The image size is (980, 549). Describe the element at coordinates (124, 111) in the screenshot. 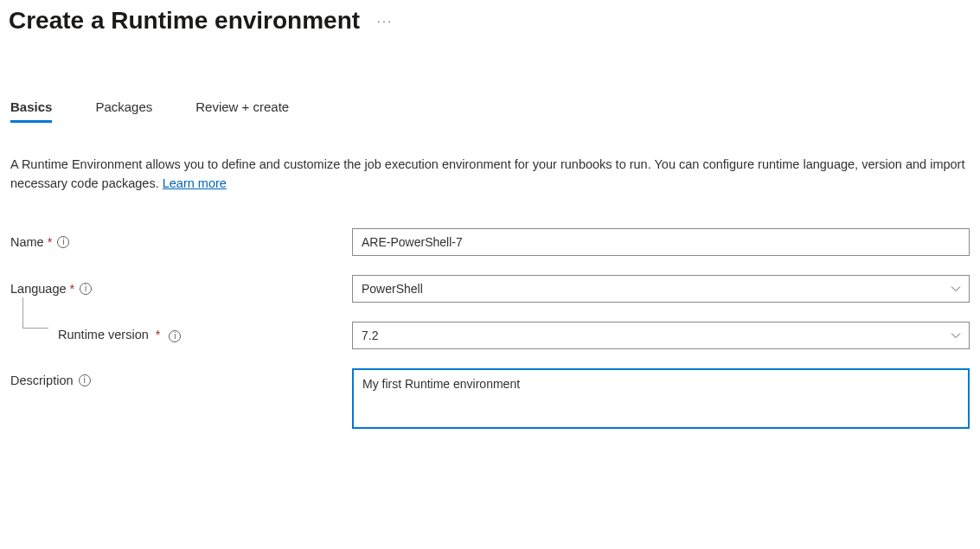

I see `tab-packages: Packages` at that location.